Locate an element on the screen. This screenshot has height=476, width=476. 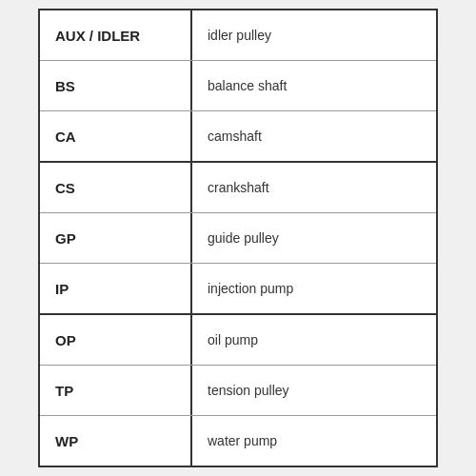
code-cell: OP is located at coordinates (116, 340).